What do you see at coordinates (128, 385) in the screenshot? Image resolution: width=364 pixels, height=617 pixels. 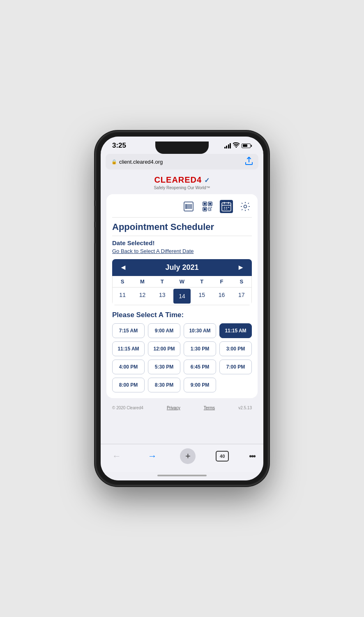 I see `time-slot-12: 8:00 PM` at bounding box center [128, 385].